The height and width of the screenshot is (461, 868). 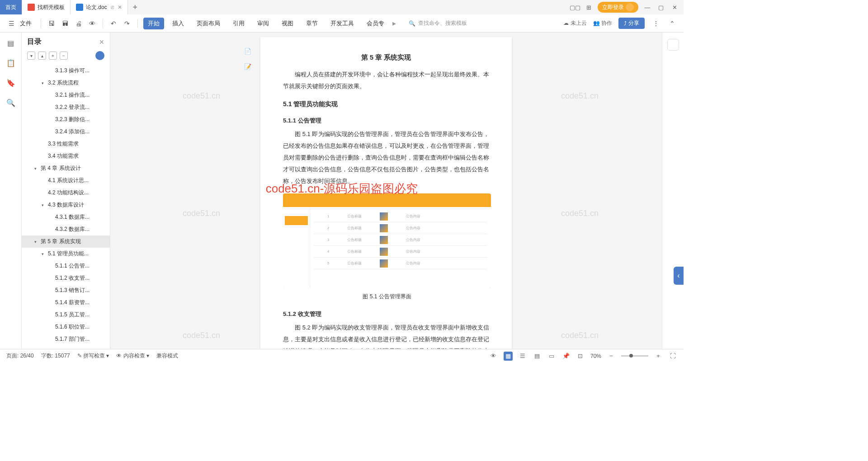 I want to click on tab-template: 找稻壳模板, so click(x=46, y=7).